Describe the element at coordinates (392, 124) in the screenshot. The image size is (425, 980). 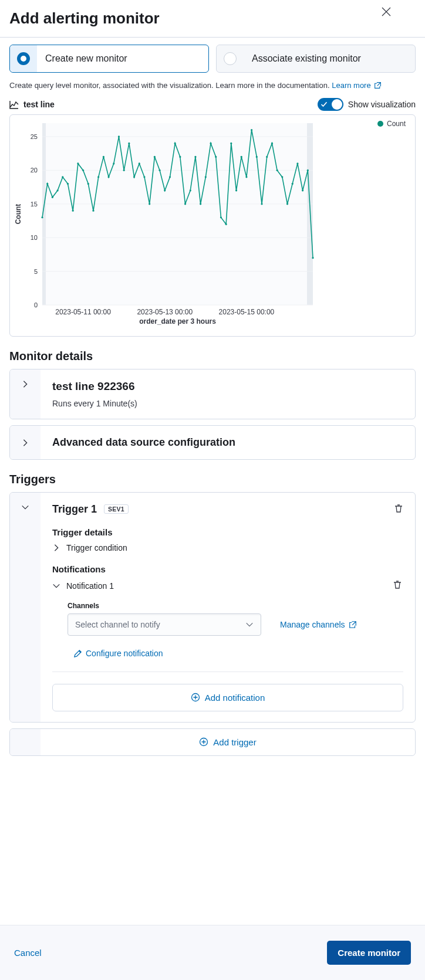
I see `chart-legend: Count` at that location.